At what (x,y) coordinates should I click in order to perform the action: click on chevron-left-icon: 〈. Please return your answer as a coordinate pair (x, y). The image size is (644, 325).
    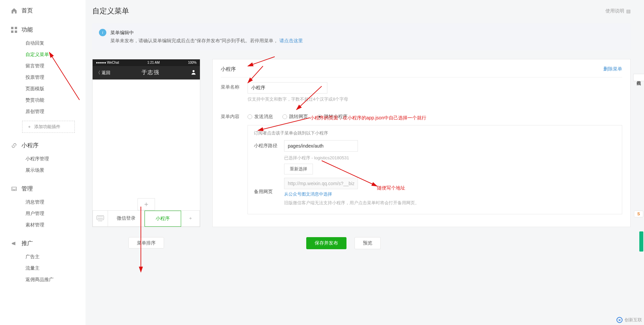
    Looking at the image, I should click on (98, 73).